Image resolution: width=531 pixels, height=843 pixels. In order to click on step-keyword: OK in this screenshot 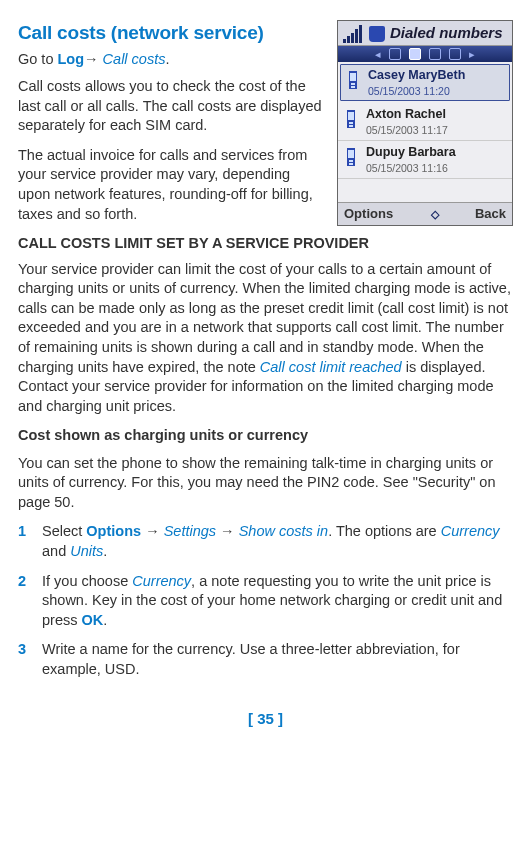, I will do `click(93, 620)`.